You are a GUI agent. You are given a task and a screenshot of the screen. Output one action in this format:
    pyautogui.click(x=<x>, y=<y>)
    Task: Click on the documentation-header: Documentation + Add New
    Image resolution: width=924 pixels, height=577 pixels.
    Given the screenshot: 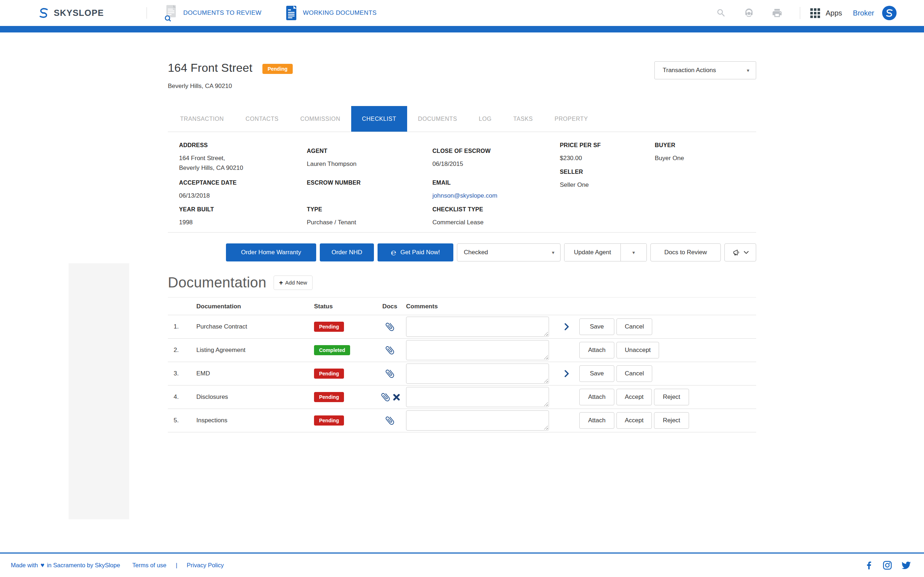 What is the action you would take?
    pyautogui.click(x=462, y=282)
    